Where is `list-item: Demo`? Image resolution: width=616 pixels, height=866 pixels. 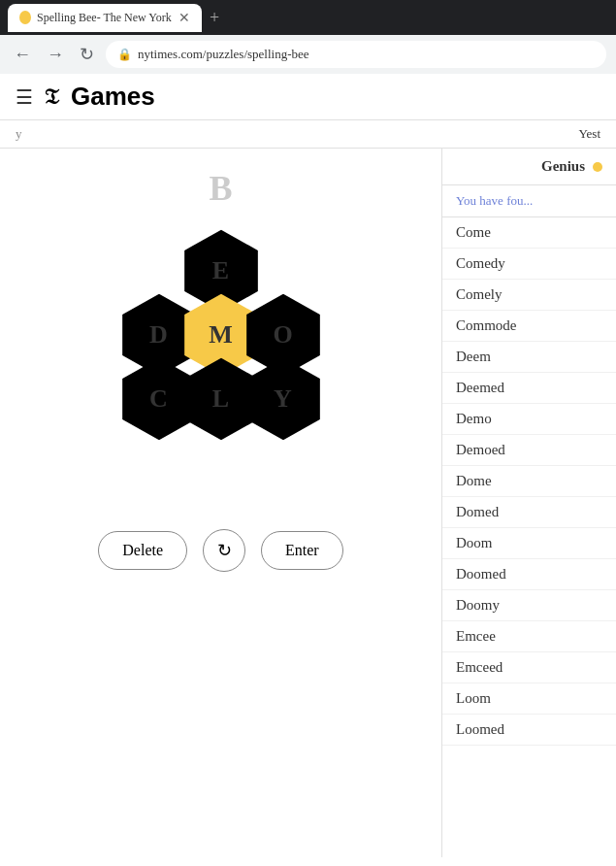
list-item: Demo is located at coordinates (530, 419).